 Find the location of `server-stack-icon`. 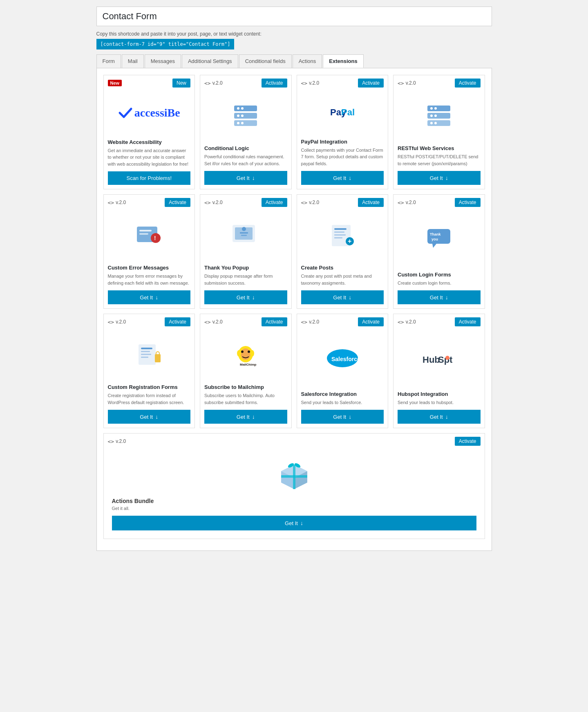

server-stack-icon is located at coordinates (439, 116).